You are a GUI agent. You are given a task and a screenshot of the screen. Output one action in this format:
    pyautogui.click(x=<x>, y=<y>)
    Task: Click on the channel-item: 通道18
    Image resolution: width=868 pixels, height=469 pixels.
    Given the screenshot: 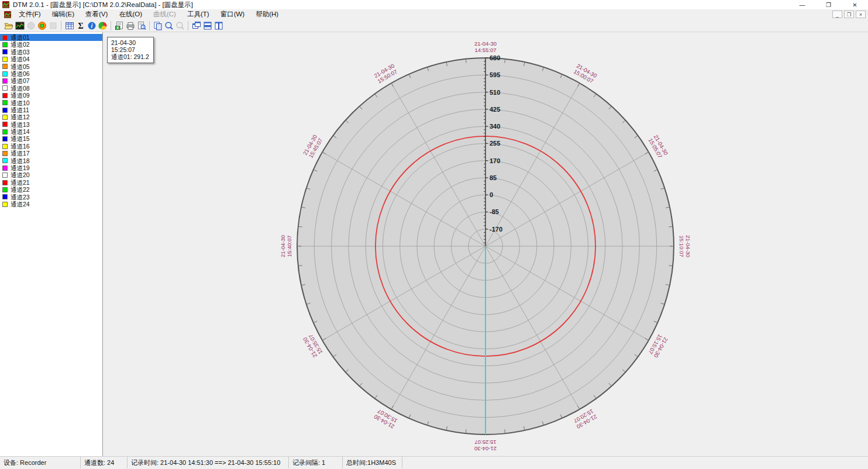 What is the action you would take?
    pyautogui.click(x=51, y=161)
    